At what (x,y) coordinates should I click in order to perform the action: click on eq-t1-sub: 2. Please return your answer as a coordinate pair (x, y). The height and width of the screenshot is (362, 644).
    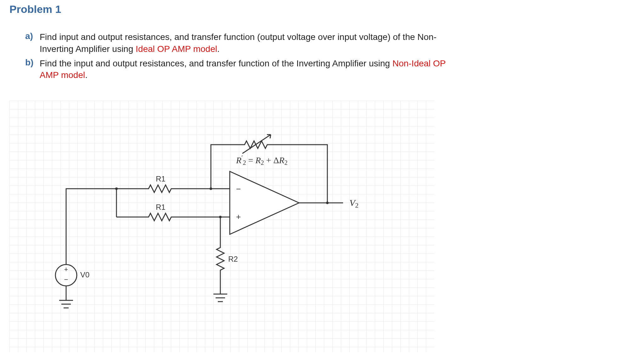
    Looking at the image, I should click on (263, 163).